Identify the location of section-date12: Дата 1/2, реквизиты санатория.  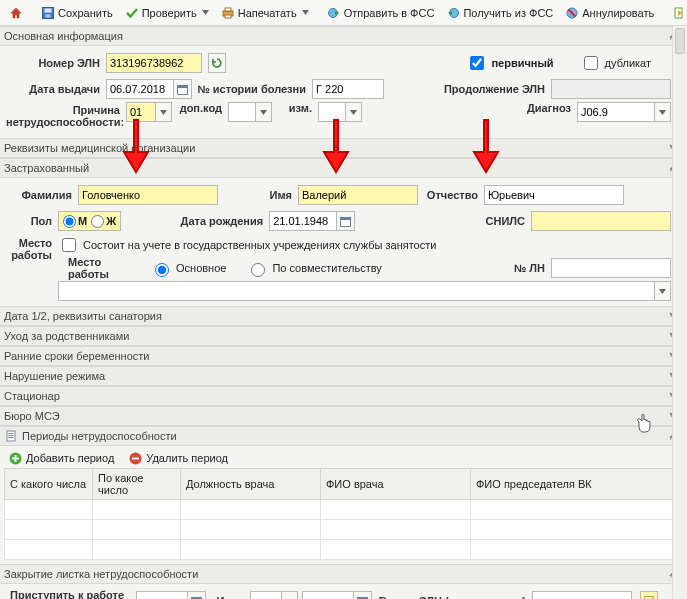
(344, 316).